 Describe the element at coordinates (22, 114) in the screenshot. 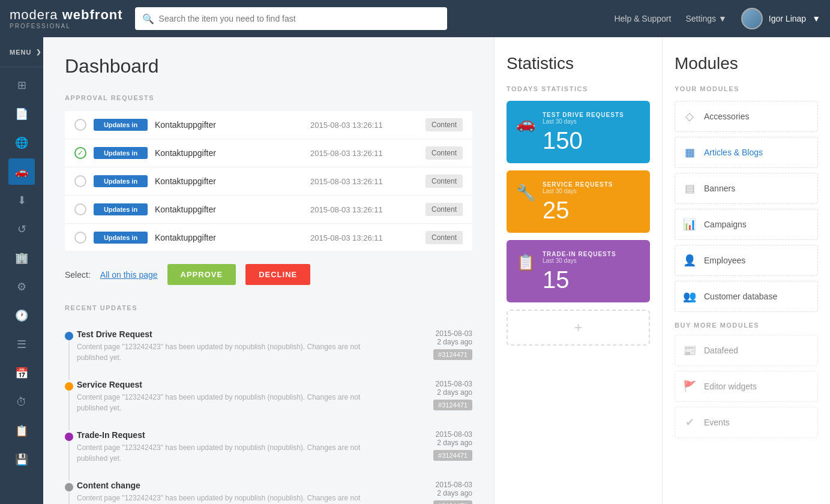

I see `sidebar-icon-file: 📄` at that location.